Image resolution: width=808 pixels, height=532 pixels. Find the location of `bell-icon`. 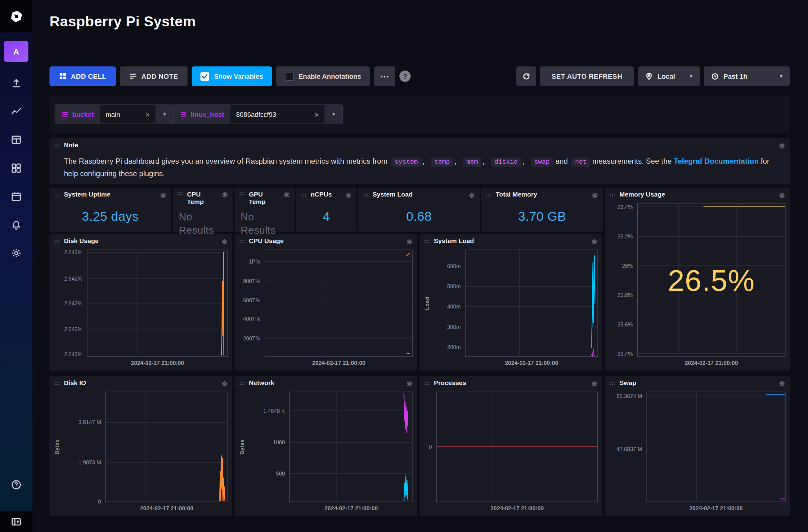

bell-icon is located at coordinates (16, 225).